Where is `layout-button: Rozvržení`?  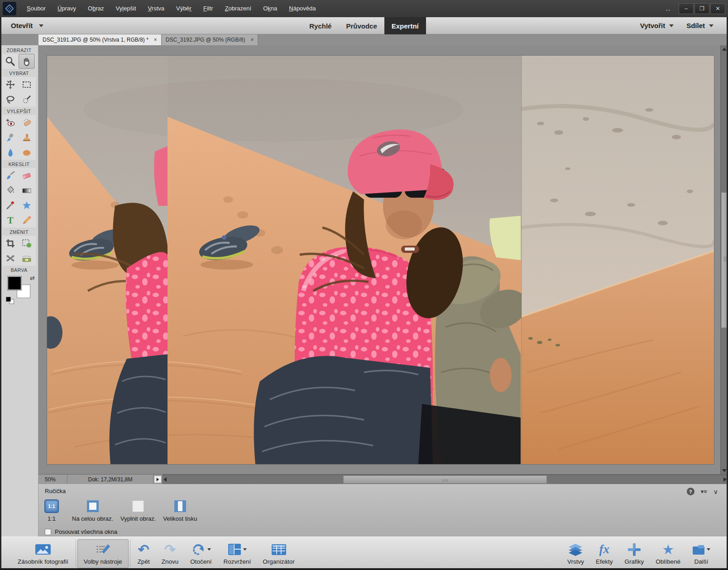
layout-button: Rozvržení is located at coordinates (237, 554).